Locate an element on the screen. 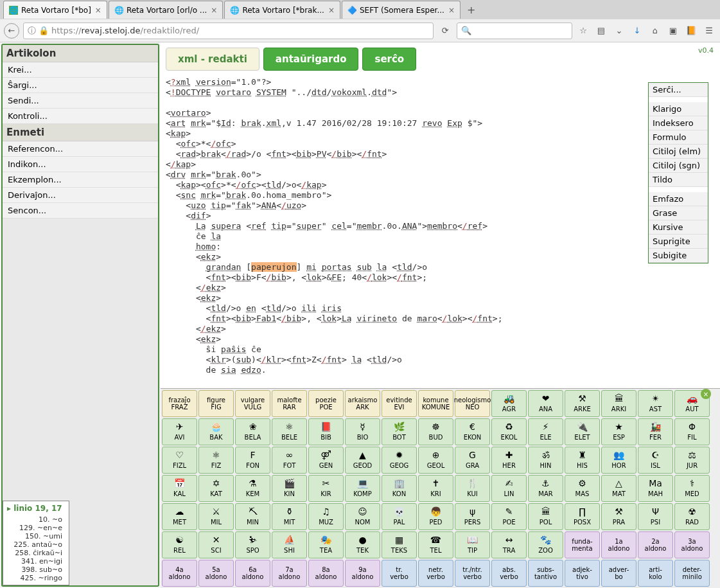 The width and height of the screenshot is (720, 588). grid-cell-TEA: 🎭TEA is located at coordinates (326, 545).